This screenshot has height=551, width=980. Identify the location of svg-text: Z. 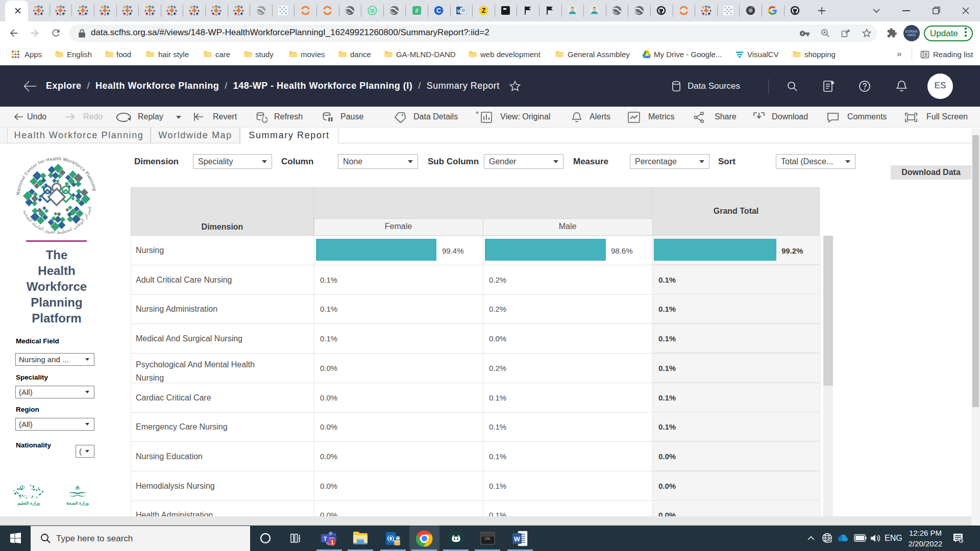
(484, 11).